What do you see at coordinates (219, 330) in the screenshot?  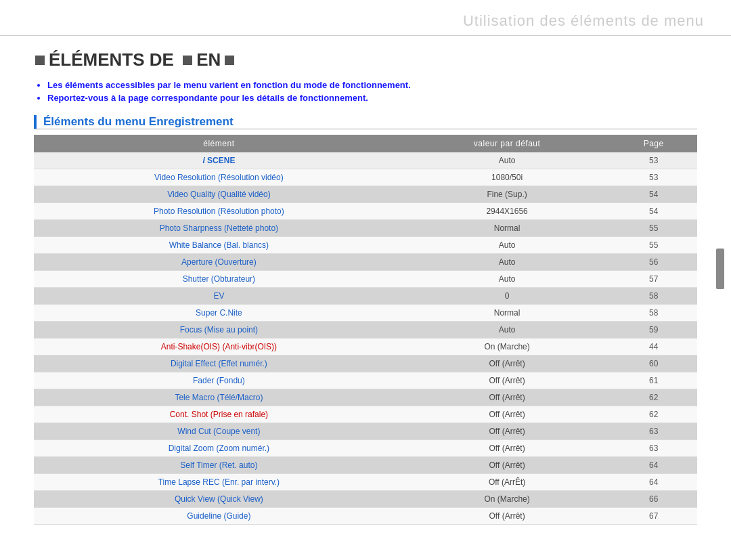 I see `table-cell-item: Focus (Mise au point)` at bounding box center [219, 330].